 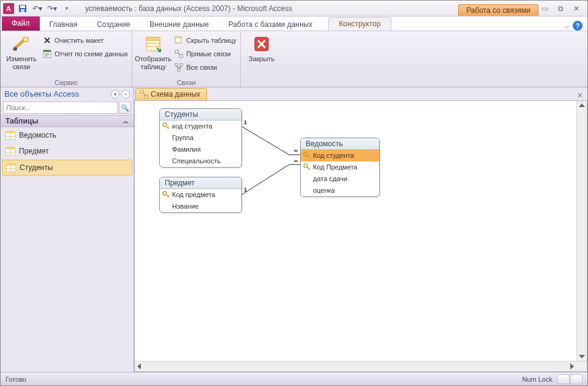 What do you see at coordinates (201, 149) in the screenshot?
I see `table-field: Фамилия` at bounding box center [201, 149].